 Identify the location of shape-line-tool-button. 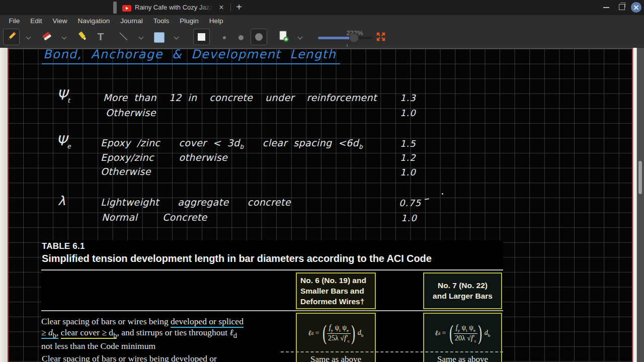
(123, 36).